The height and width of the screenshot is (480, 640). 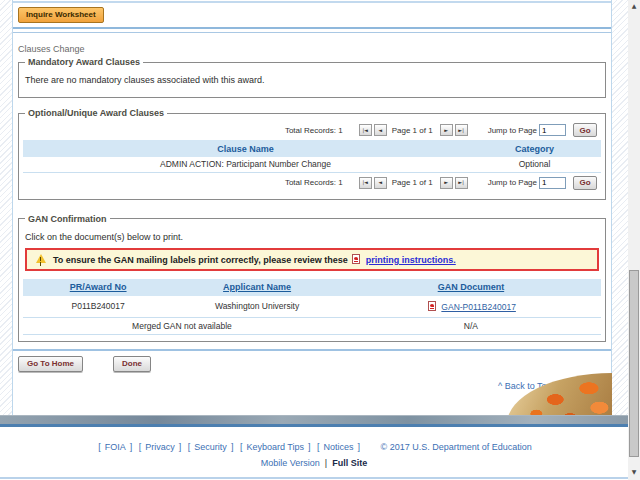 I want to click on warning-text: To ensure the GAN mailing labels print c…, so click(x=200, y=260).